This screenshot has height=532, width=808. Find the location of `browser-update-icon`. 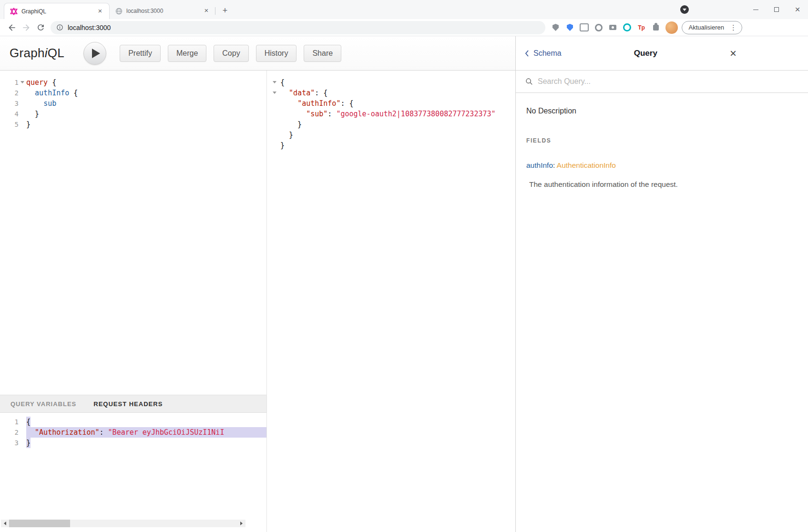

browser-update-icon is located at coordinates (685, 10).